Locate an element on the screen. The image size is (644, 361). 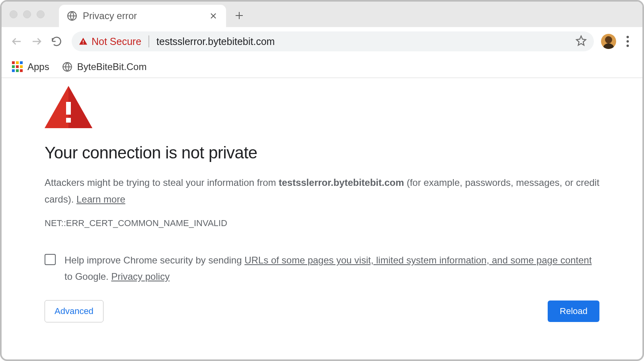
arrow-right-icon is located at coordinates (37, 41).